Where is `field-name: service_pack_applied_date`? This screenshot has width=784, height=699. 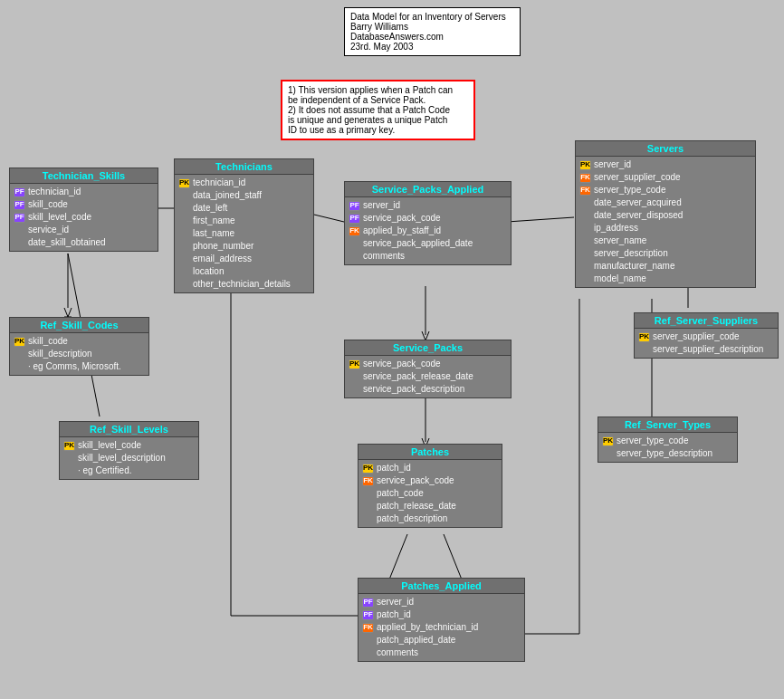
field-name: service_pack_applied_date is located at coordinates (418, 244).